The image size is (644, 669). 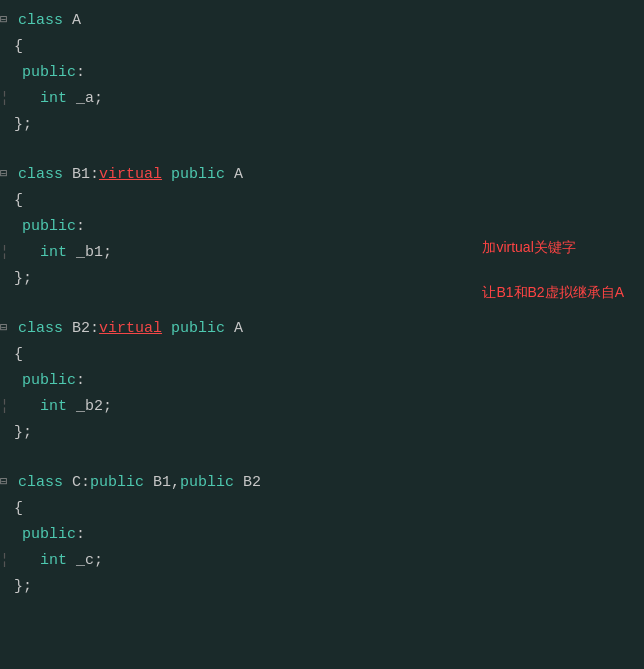 I want to click on keyword-int-c: int, so click(x=54, y=561).